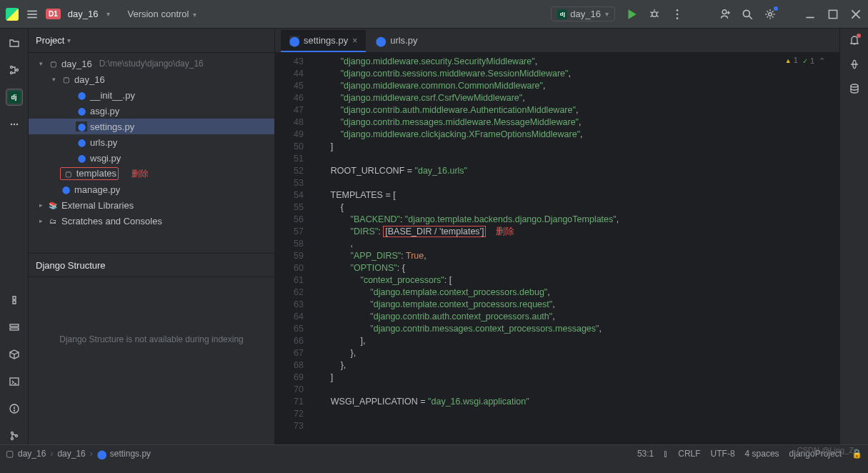 Image resolution: width=868 pixels, height=473 pixels. I want to click on search-icon, so click(747, 14).